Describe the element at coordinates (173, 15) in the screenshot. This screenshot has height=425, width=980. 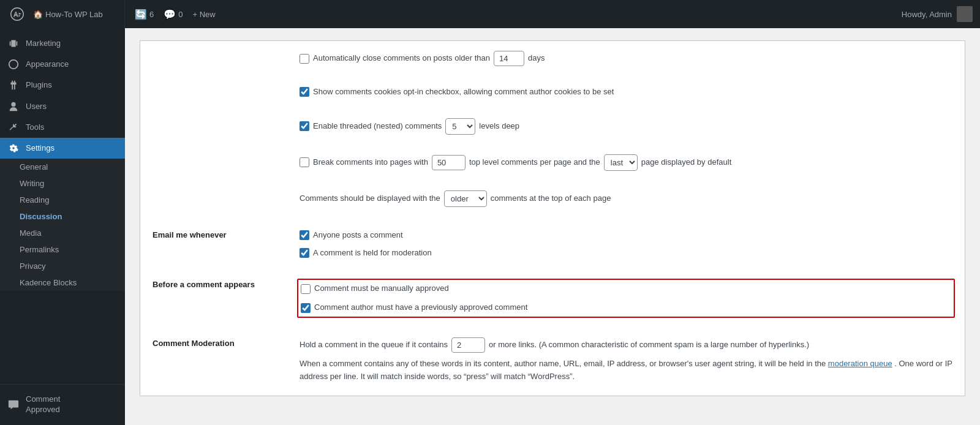
I see `comments-link: 💬 0` at that location.